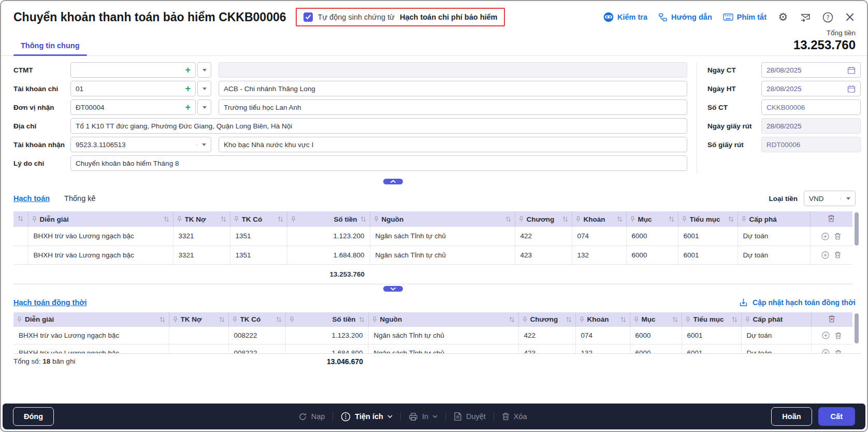  Describe the element at coordinates (830, 198) in the screenshot. I see `currency-select: VND` at that location.